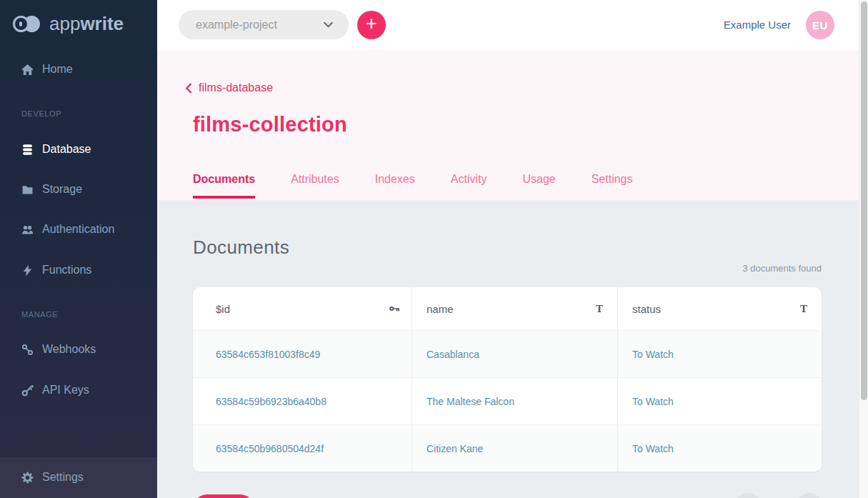  What do you see at coordinates (27, 70) in the screenshot?
I see `home-icon` at bounding box center [27, 70].